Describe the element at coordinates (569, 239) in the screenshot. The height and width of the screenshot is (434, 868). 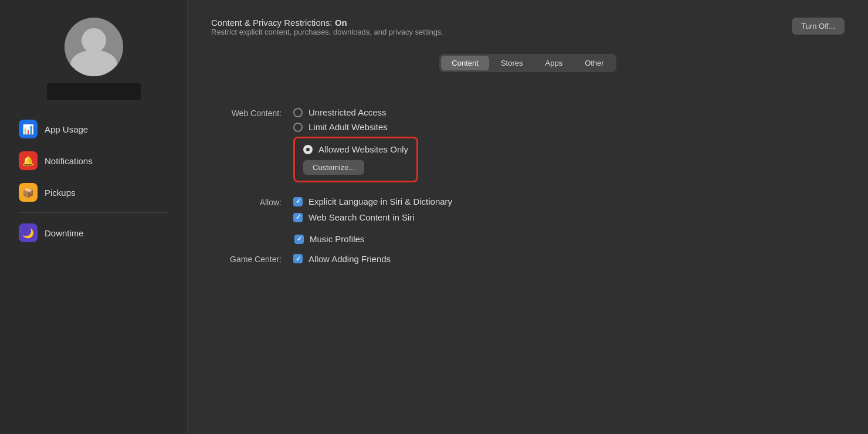
I see `checkbox-music-profiles: Music Profiles` at that location.